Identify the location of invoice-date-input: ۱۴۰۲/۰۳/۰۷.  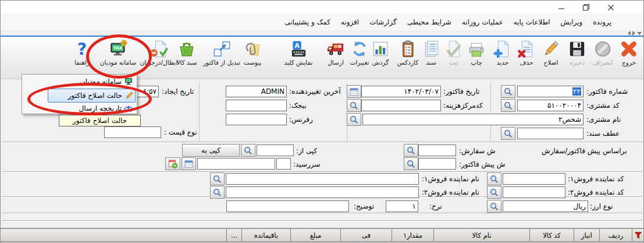
(401, 91).